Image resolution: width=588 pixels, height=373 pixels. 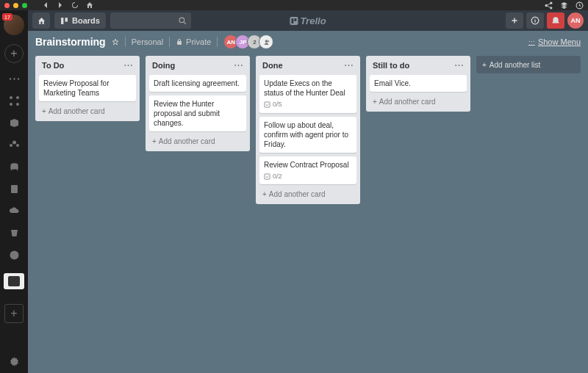 I want to click on add-member-button, so click(x=266, y=42).